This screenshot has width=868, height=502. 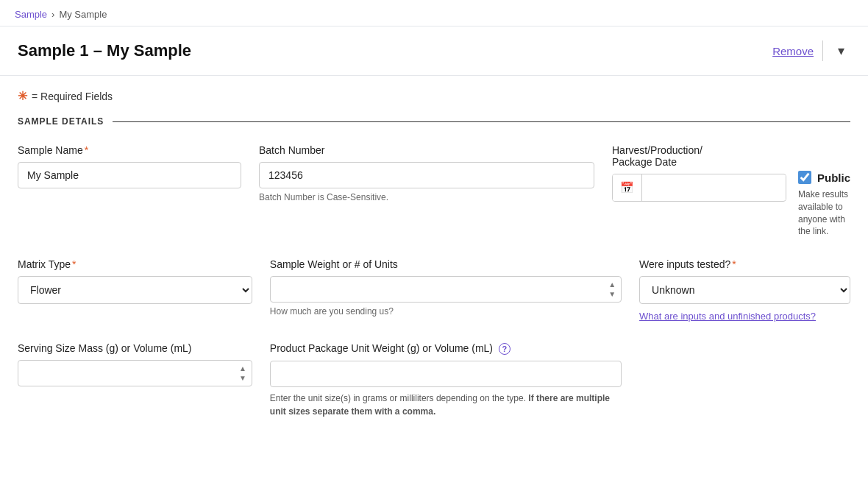 I want to click on public-area: Public Make results available to anyone …, so click(x=824, y=205).